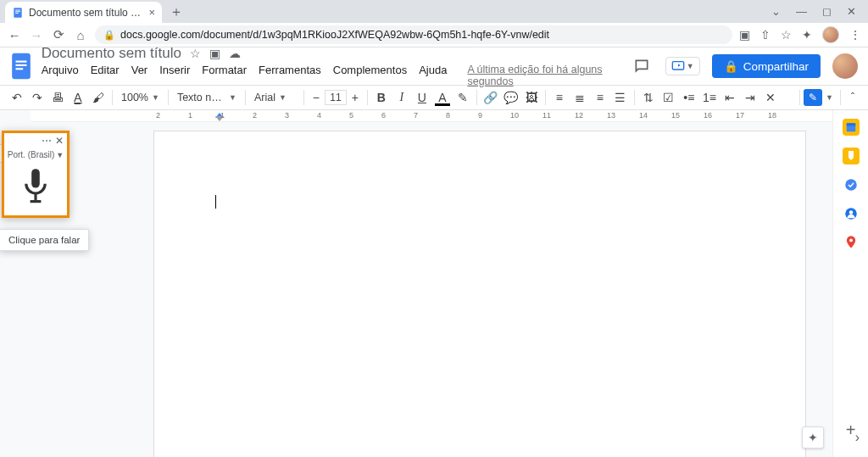  What do you see at coordinates (813, 437) in the screenshot?
I see `explore-button: ✦` at bounding box center [813, 437].